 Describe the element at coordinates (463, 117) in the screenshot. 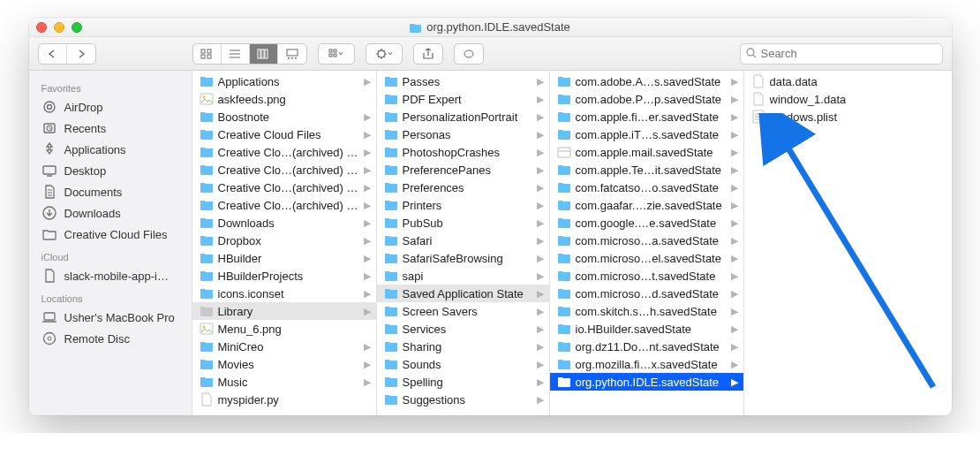

I see `list-item: PersonalizationPortrait▶` at that location.